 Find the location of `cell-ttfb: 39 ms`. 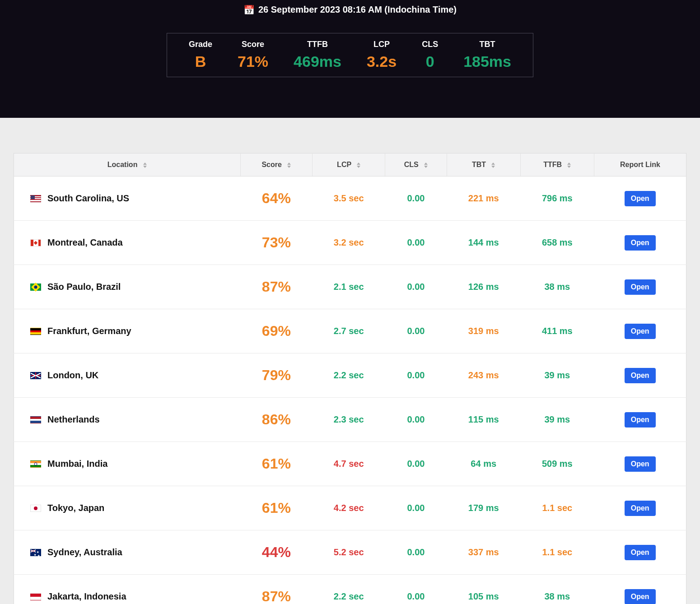

cell-ttfb: 39 ms is located at coordinates (557, 420).